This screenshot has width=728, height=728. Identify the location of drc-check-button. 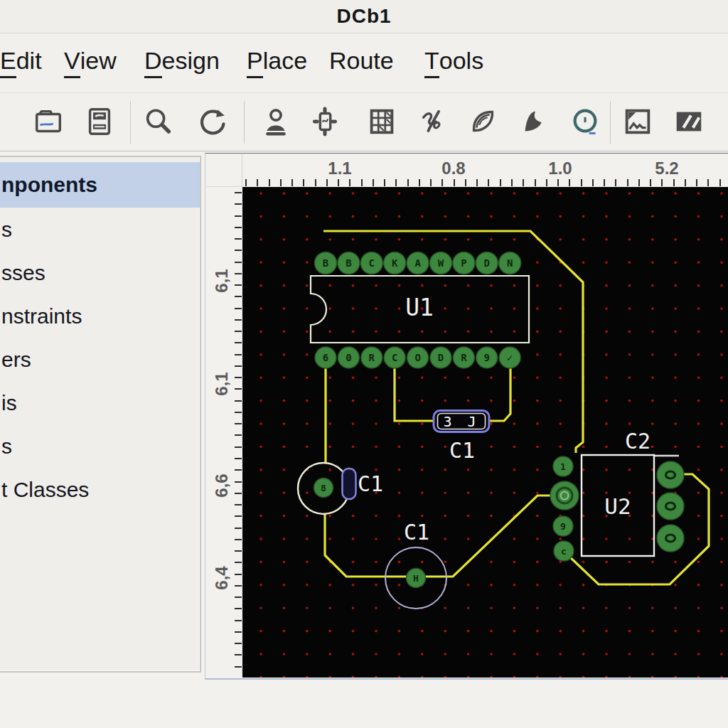
(585, 122).